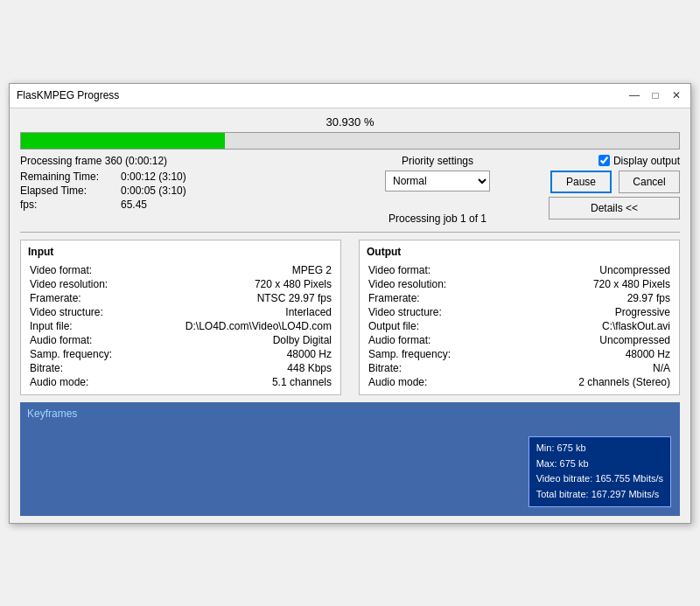 The height and width of the screenshot is (606, 700). Describe the element at coordinates (597, 382) in the screenshot. I see `field-value: 2 channels (Stereo)` at that location.